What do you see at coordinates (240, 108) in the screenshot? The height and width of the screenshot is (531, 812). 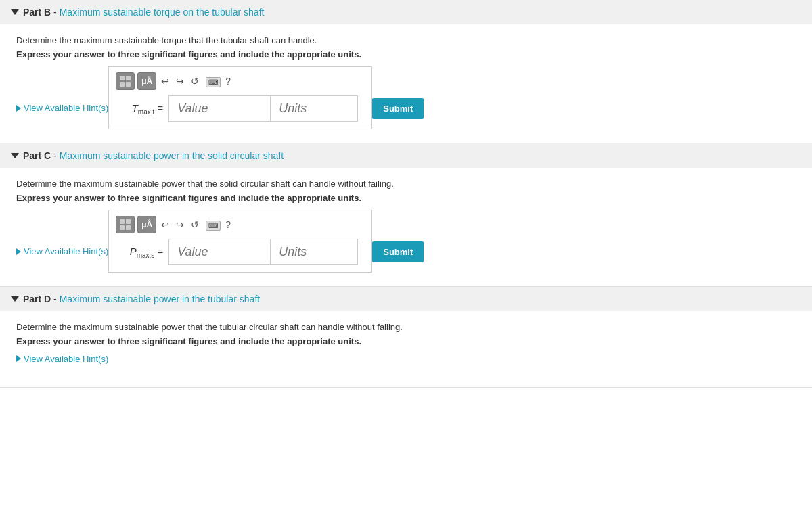 I see `part-b-input-row: Tmax,t =` at bounding box center [240, 108].